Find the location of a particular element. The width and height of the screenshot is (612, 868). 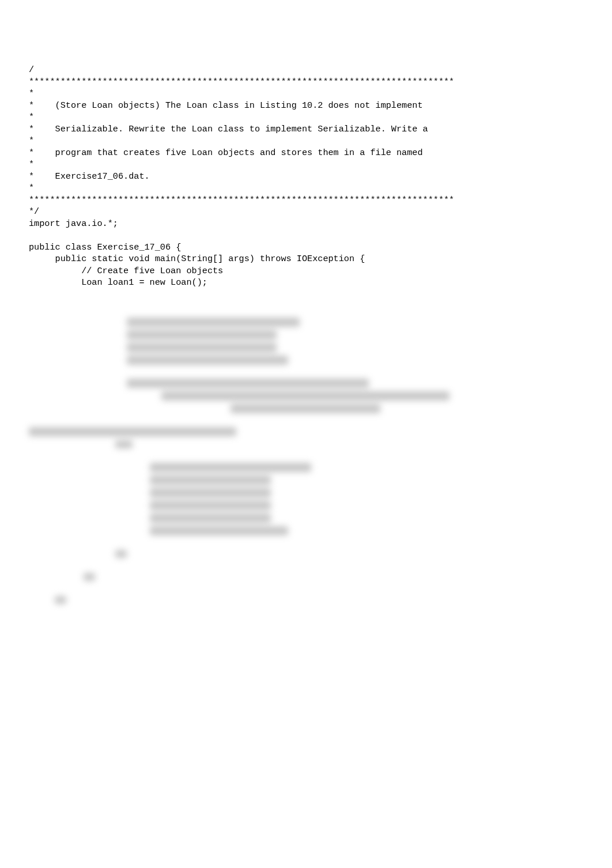

code-line: * program that creates five Loan objects… is located at coordinates (306, 153).